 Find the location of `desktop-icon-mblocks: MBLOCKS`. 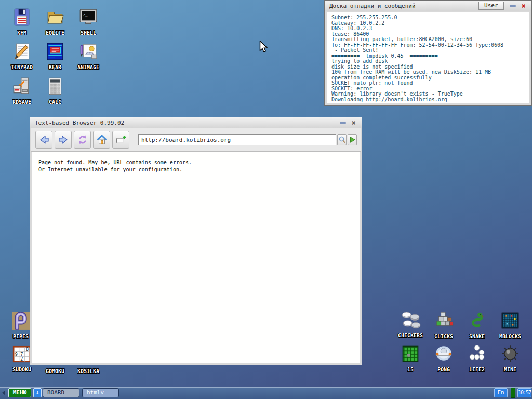

desktop-icon-mblocks: MBLOCKS is located at coordinates (510, 325).